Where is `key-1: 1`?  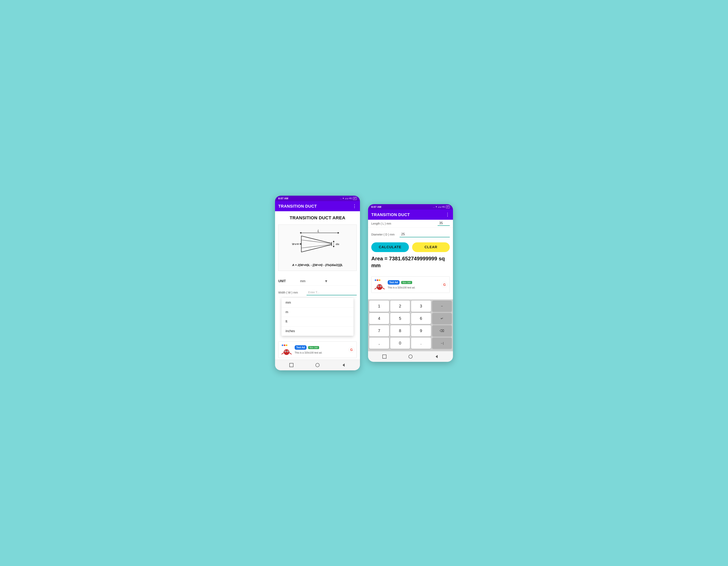 key-1: 1 is located at coordinates (379, 306).